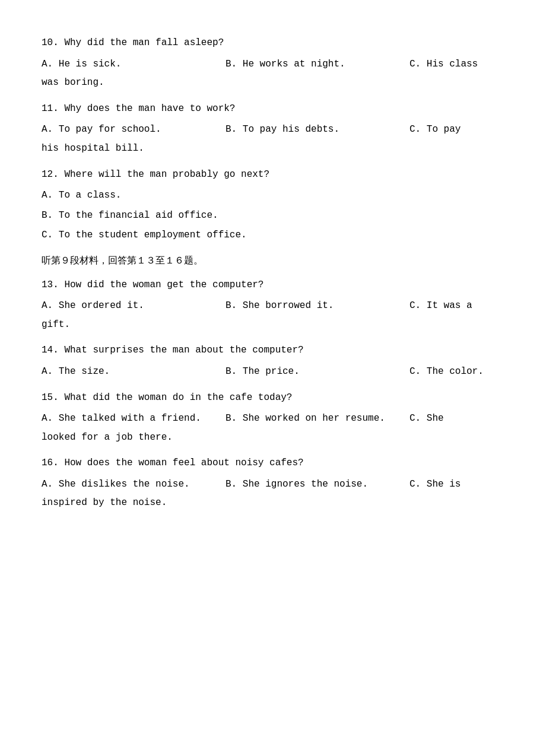 This screenshot has height=756, width=546. I want to click on question-13-answer-c-part2: gift., so click(273, 325).